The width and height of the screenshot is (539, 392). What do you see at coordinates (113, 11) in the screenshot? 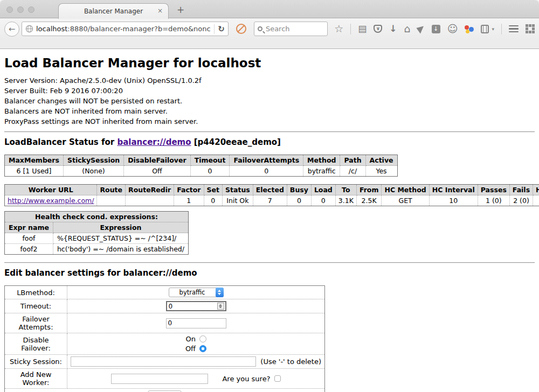
I see `browser-tab: Balancer Manager ×` at bounding box center [113, 11].